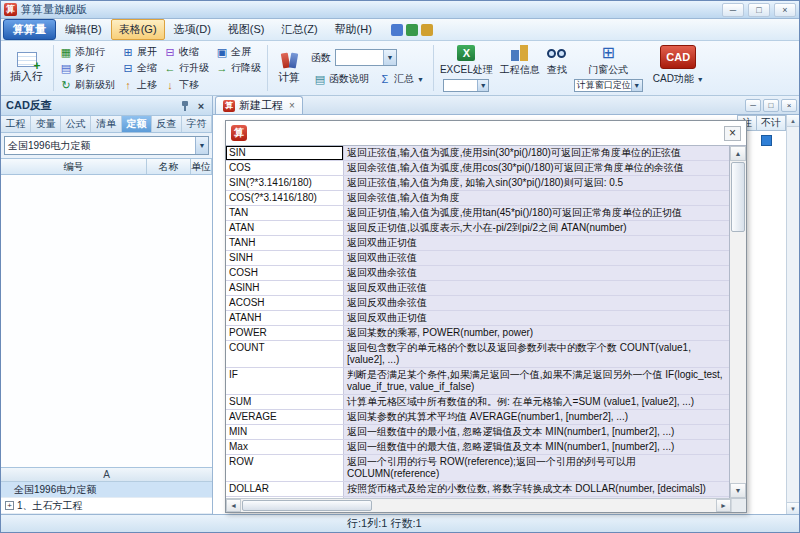 The height and width of the screenshot is (533, 800). Describe the element at coordinates (30, 30) in the screenshot. I see `app-menu-button: 算算量` at that location.